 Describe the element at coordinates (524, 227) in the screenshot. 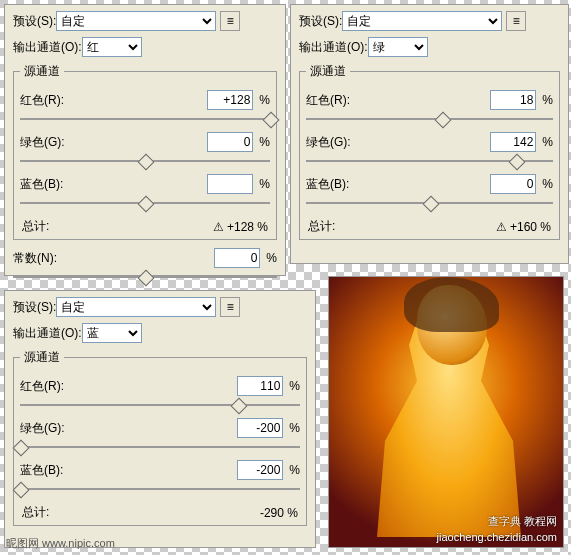

I see `warning-icon: ⚠ +160 %` at that location.